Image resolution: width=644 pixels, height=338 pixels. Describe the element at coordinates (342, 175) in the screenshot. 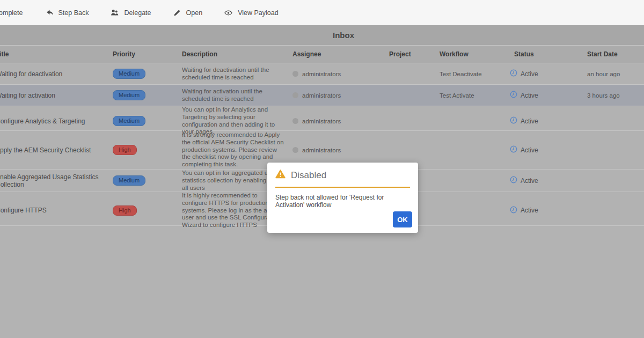

I see `dialog-header: Disabled` at that location.